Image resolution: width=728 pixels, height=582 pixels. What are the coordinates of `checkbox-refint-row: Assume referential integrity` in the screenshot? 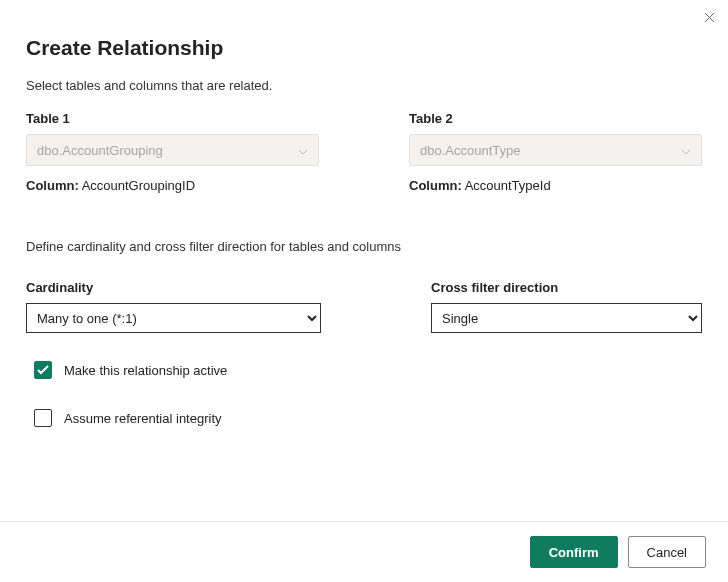 It's located at (368, 418).